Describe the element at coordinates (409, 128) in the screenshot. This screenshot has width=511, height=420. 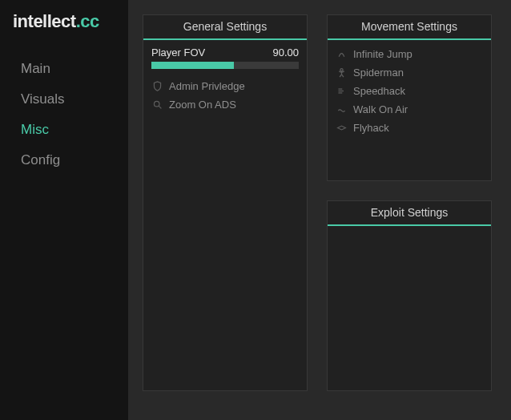
I see `option-flyhack: Flyhack` at that location.